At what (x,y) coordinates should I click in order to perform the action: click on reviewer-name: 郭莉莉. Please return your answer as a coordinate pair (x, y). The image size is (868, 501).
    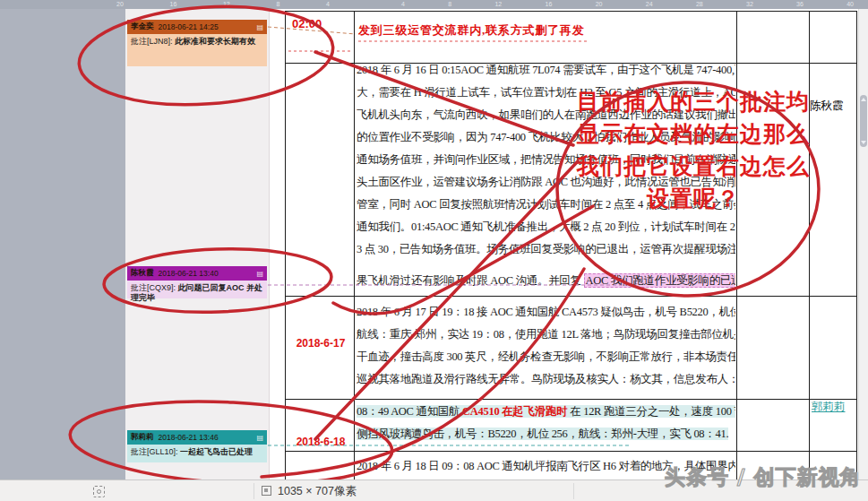
    Looking at the image, I should click on (829, 407).